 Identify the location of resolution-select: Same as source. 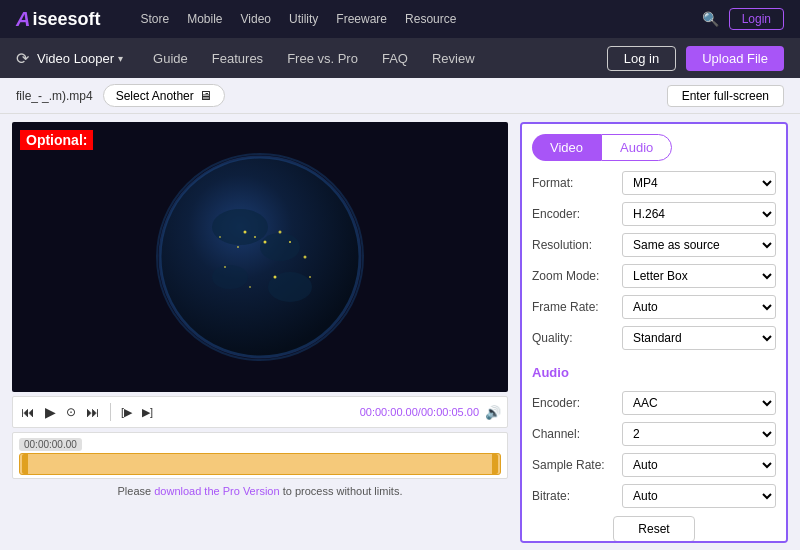
(699, 245).